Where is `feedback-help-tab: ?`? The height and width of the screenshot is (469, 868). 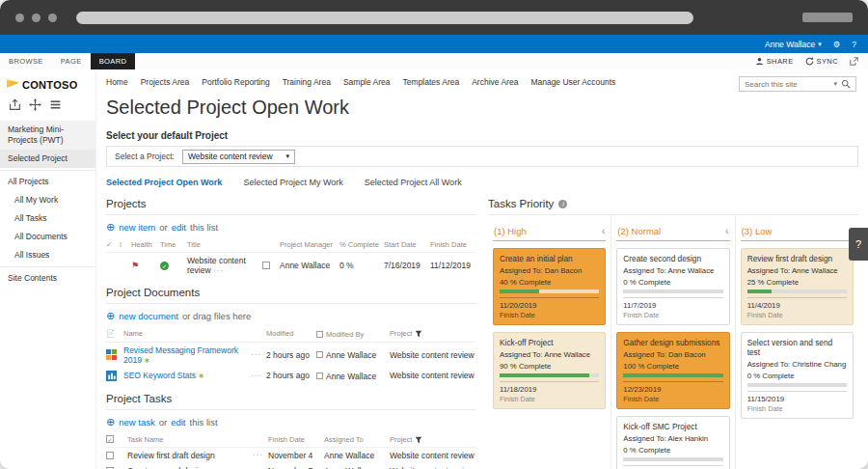
feedback-help-tab: ? is located at coordinates (858, 244).